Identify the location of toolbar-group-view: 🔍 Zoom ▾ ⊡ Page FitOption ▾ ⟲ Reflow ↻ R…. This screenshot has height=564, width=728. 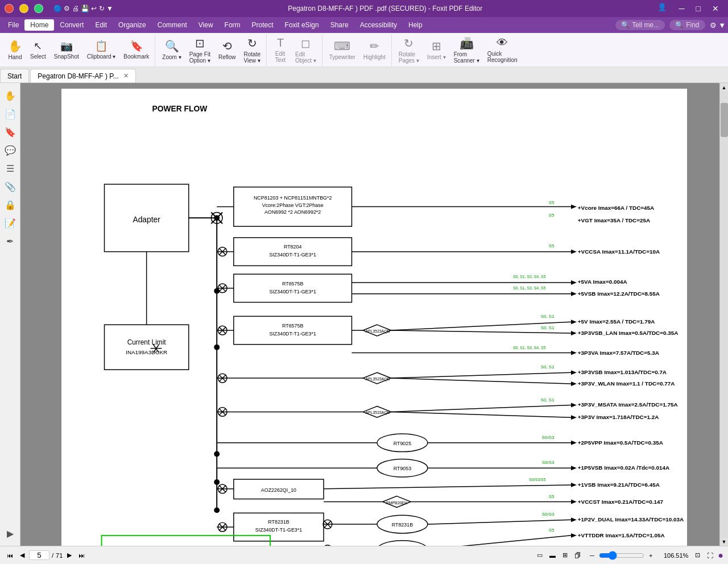
(212, 50).